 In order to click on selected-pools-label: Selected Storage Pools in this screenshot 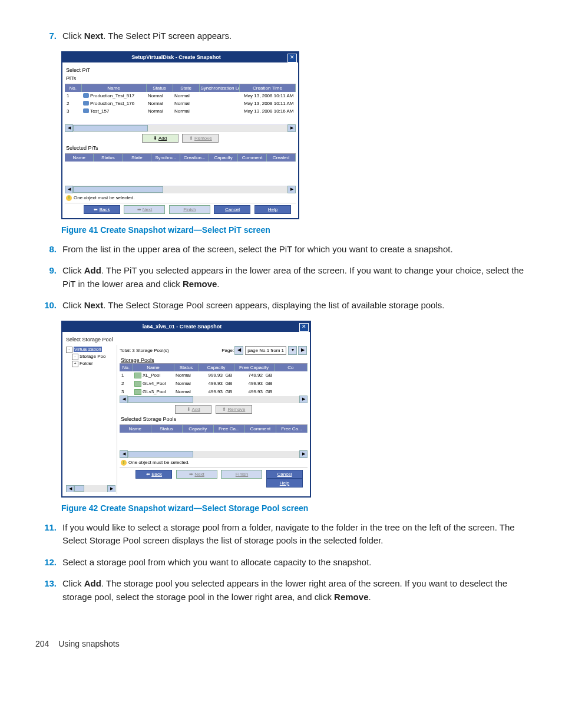, I will do `click(213, 419)`.